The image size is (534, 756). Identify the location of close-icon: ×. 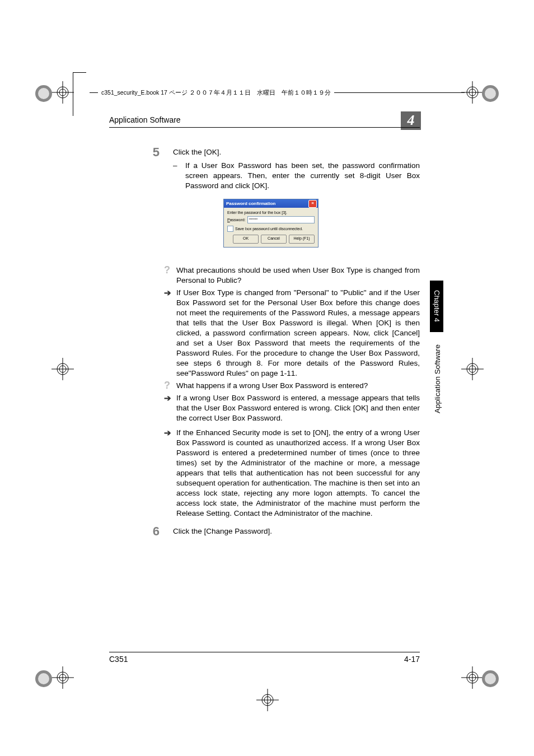
(312, 204).